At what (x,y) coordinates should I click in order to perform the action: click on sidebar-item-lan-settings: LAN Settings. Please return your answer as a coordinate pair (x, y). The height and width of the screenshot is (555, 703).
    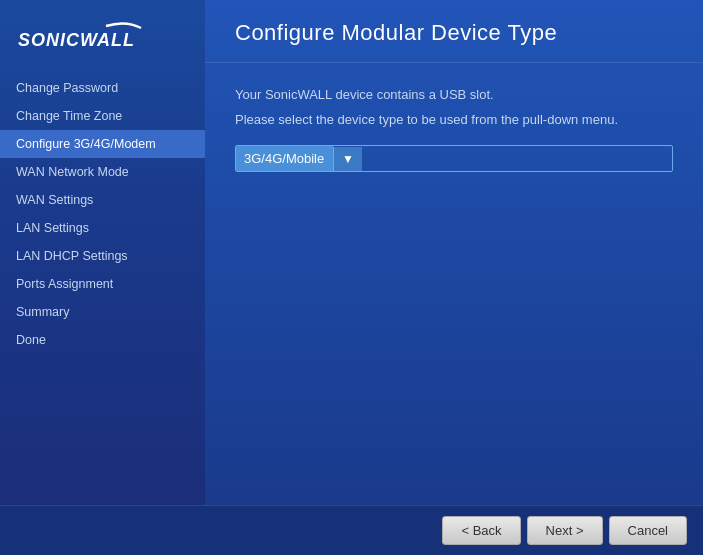
    Looking at the image, I should click on (102, 228).